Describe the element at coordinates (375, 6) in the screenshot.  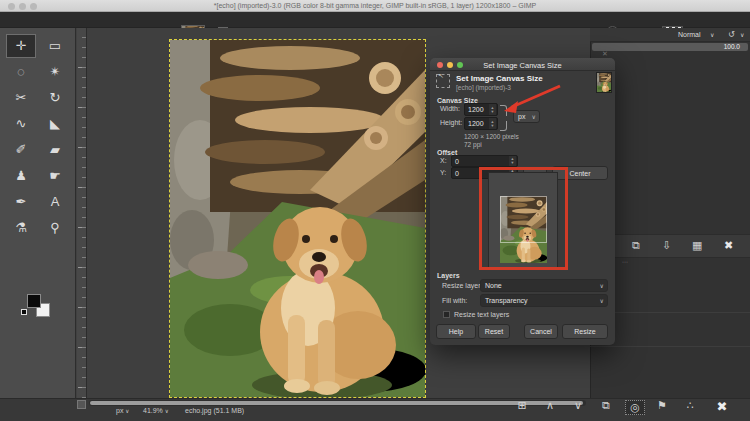
I see `mac-titlebar: *[echo] (imported)-3.0 (RGB color 8-bit …` at that location.